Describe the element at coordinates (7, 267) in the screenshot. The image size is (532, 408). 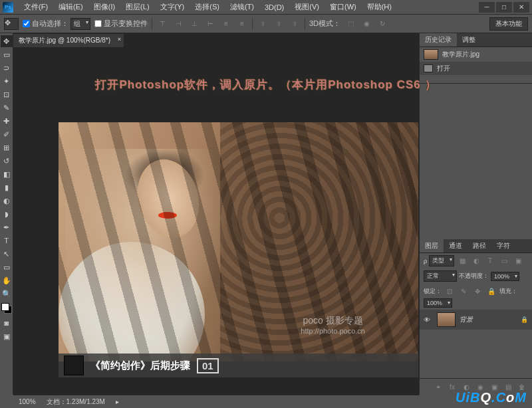
I see `shape-tool: ▭` at that location.